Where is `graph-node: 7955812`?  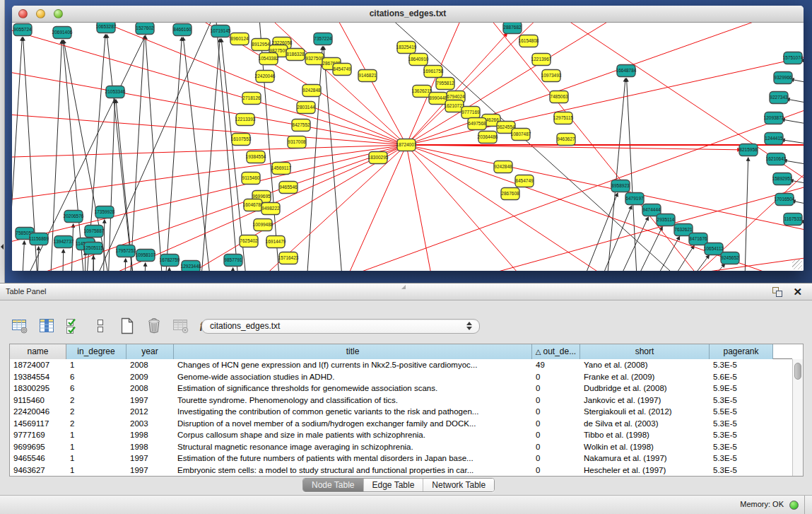 graph-node: 7955812 is located at coordinates (445, 83).